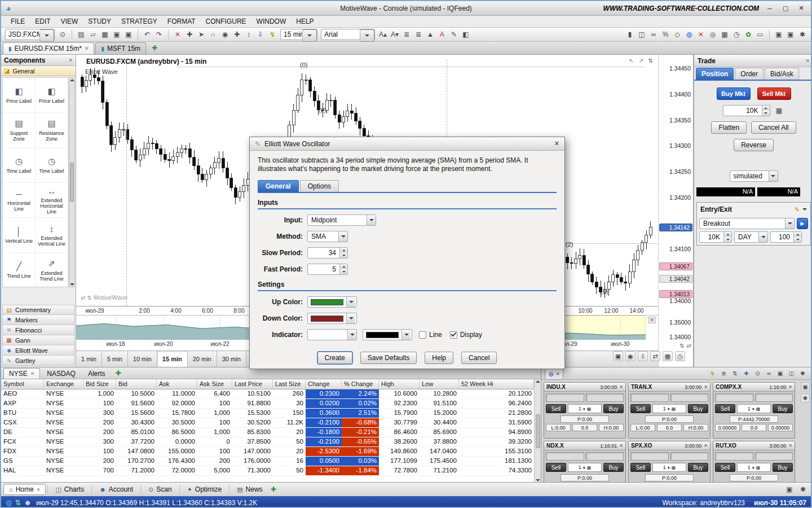 This screenshot has height=508, width=812. What do you see at coordinates (439, 384) in the screenshot?
I see `column-header-low: Low` at bounding box center [439, 384].